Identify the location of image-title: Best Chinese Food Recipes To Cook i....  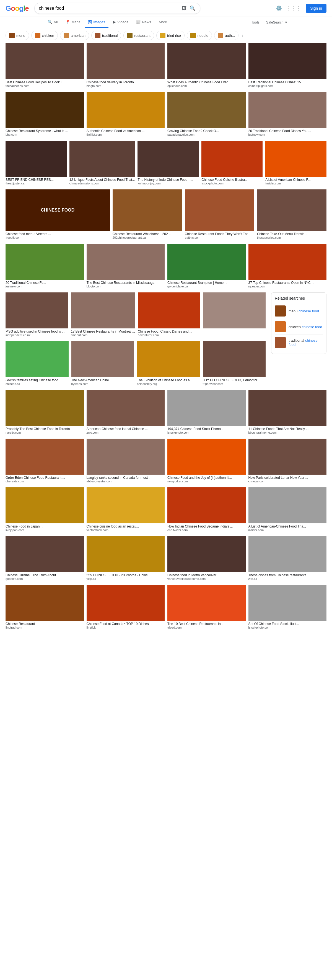
(45, 82).